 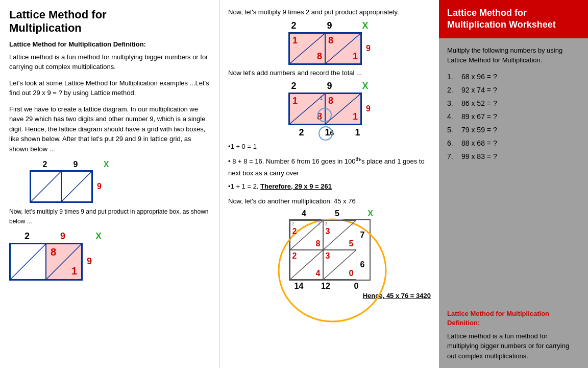 What do you see at coordinates (28, 262) in the screenshot?
I see `cell-empty-left` at bounding box center [28, 262].